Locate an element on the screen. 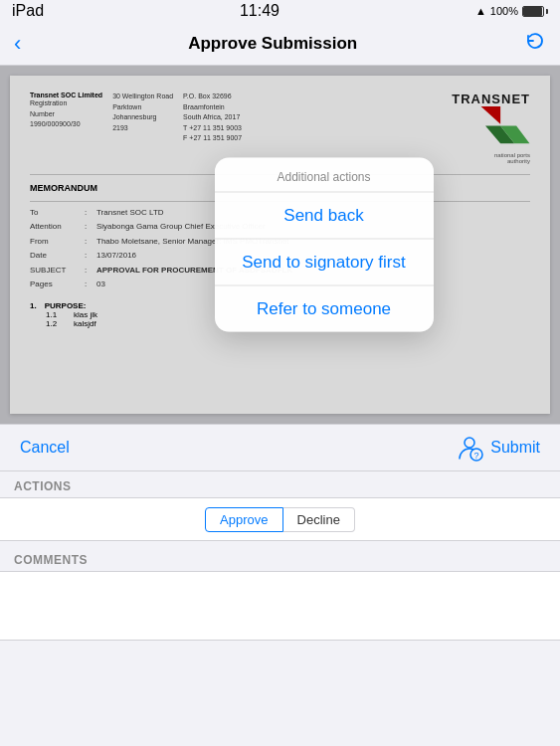  device-label: iPad is located at coordinates (28, 11).